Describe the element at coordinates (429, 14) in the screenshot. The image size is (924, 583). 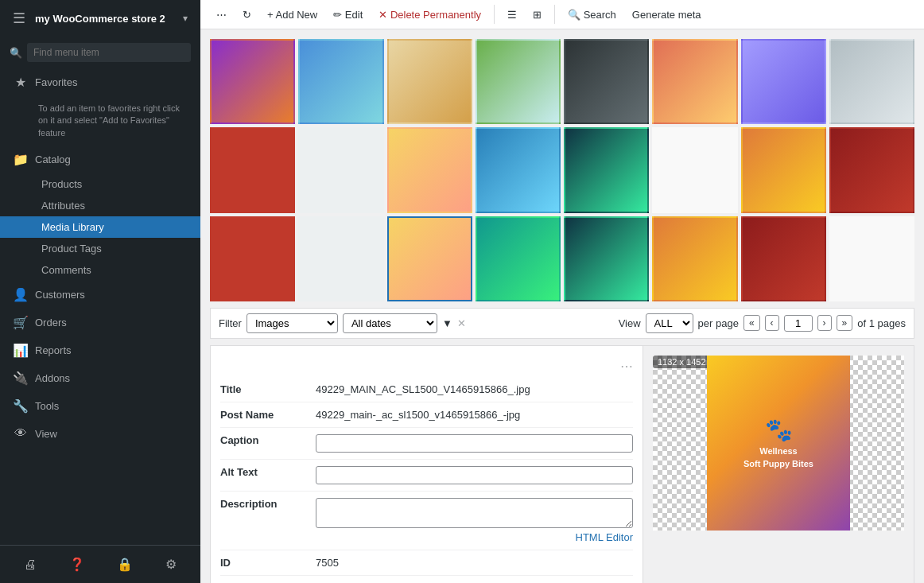
I see `delete-label: ✕ Delete Permanently` at that location.